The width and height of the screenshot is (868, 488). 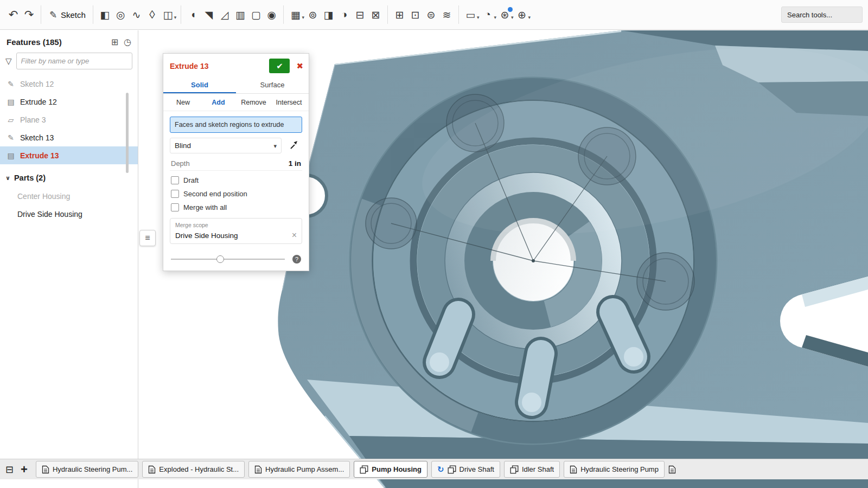 What do you see at coordinates (73, 15) in the screenshot?
I see `sketch-label: Sketch` at bounding box center [73, 15].